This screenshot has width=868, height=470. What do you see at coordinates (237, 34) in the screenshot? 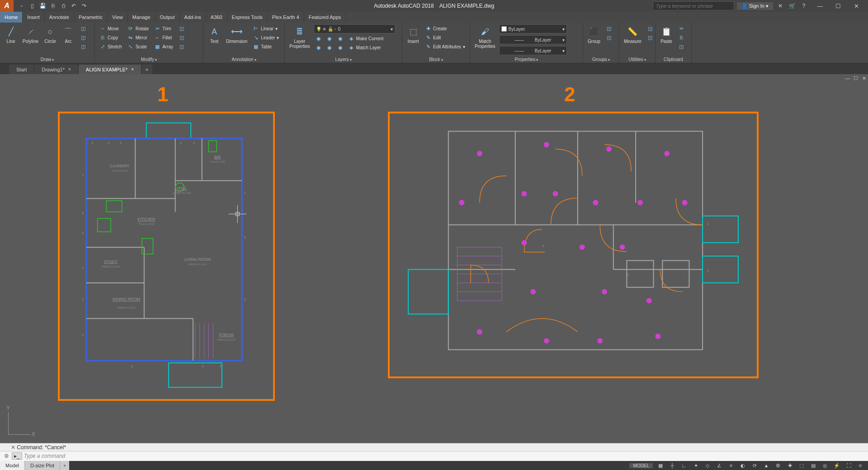
I see `dimension-button: ⟷Dimension` at bounding box center [237, 34].